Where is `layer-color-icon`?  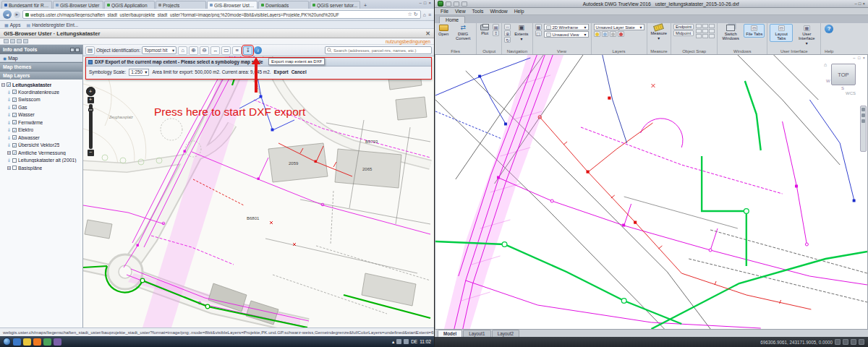
layer-color-icon is located at coordinates (621, 34).